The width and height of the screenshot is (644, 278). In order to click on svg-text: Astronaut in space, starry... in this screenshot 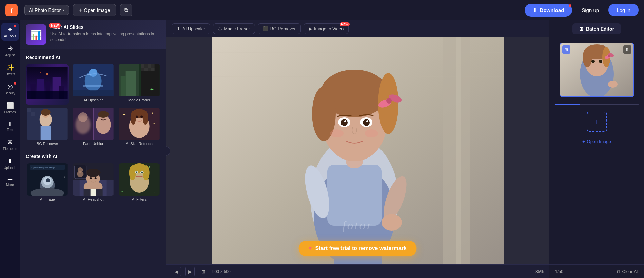, I will do `click(43, 168)`.